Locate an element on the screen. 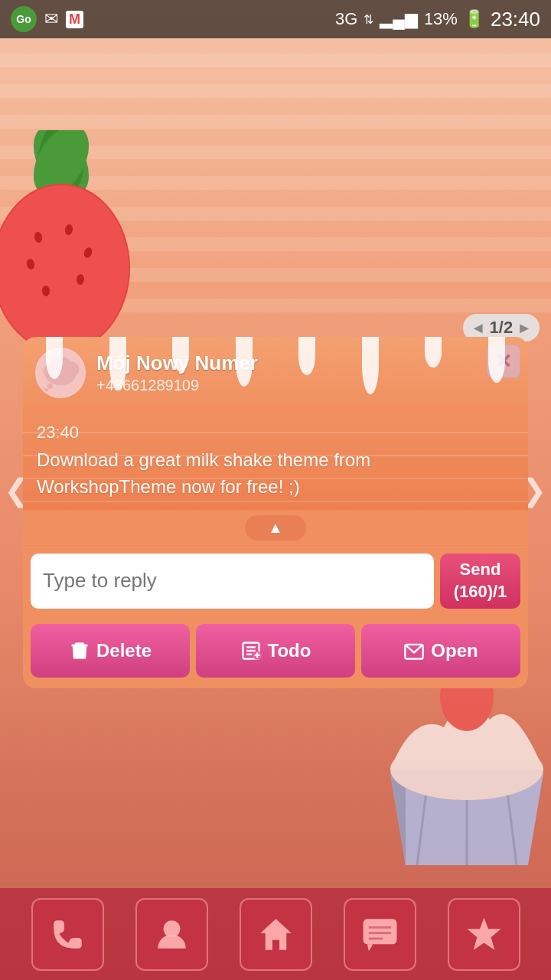 The width and height of the screenshot is (551, 980). close-button: ✕ is located at coordinates (504, 361).